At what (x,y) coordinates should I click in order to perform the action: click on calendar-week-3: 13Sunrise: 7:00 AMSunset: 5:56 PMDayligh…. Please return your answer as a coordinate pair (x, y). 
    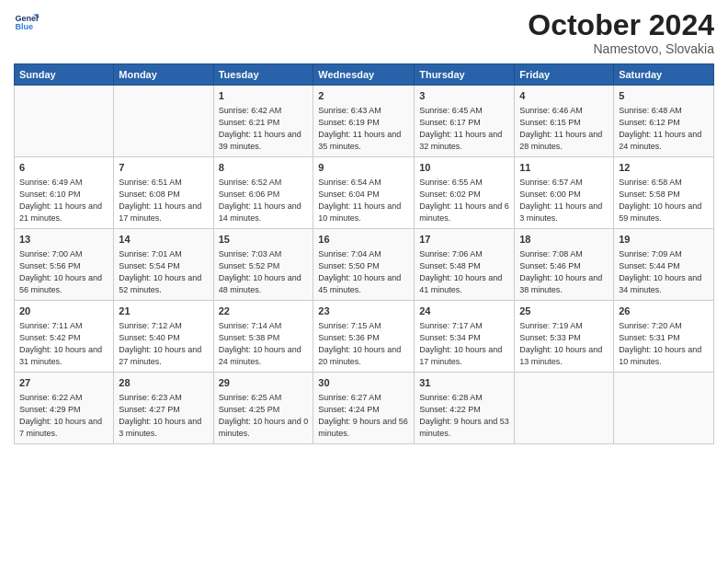
    Looking at the image, I should click on (364, 265).